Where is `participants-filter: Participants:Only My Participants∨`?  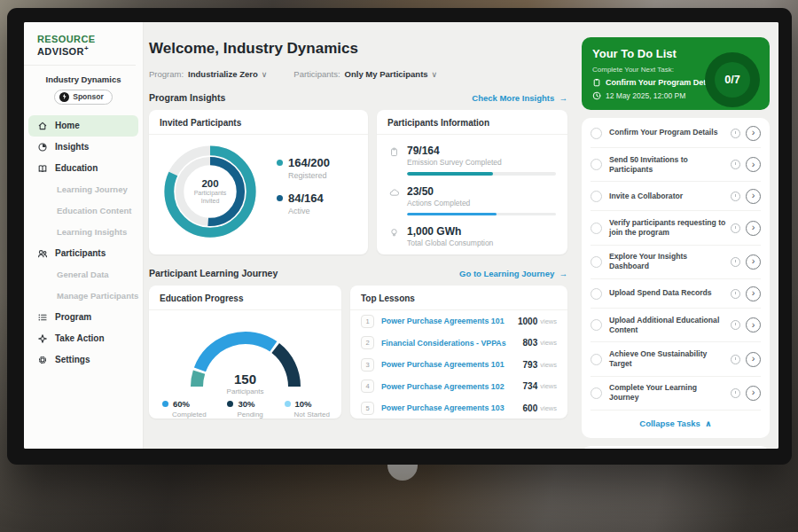
participants-filter: Participants:Only My Participants∨ is located at coordinates (365, 74).